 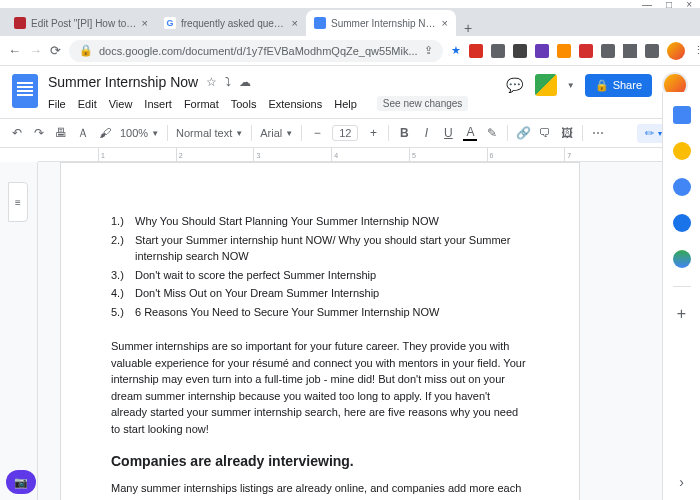 I want to click on comment-history-icon: 💬, so click(x=515, y=85).